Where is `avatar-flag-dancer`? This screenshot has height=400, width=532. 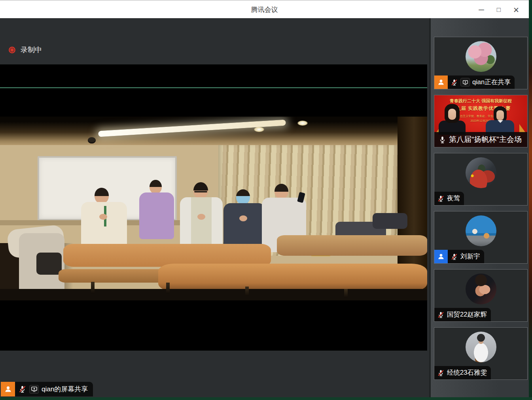 avatar-flag-dancer is located at coordinates (481, 173).